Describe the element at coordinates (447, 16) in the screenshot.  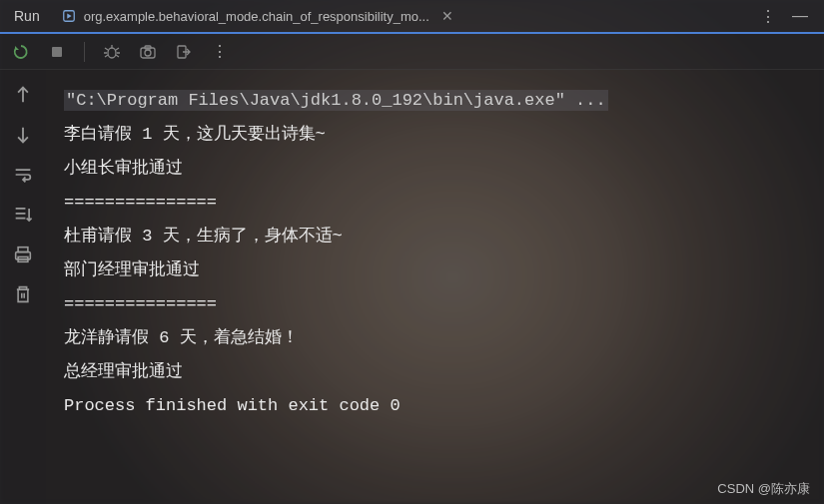
I see `close-icon: ✕` at that location.